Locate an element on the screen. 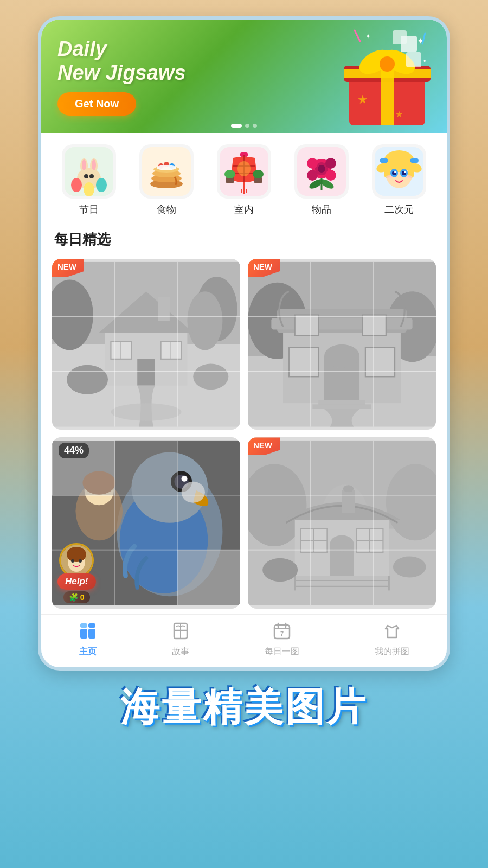 Image resolution: width=488 pixels, height=868 pixels. category-food-label: 食物 is located at coordinates (166, 209).